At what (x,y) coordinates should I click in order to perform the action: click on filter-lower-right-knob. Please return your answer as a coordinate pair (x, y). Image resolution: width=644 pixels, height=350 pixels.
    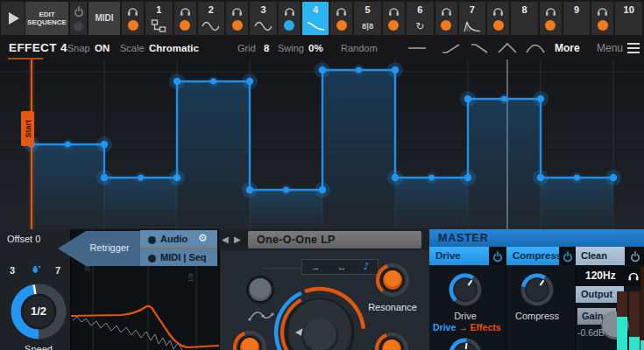
    Looking at the image, I should click on (392, 340).